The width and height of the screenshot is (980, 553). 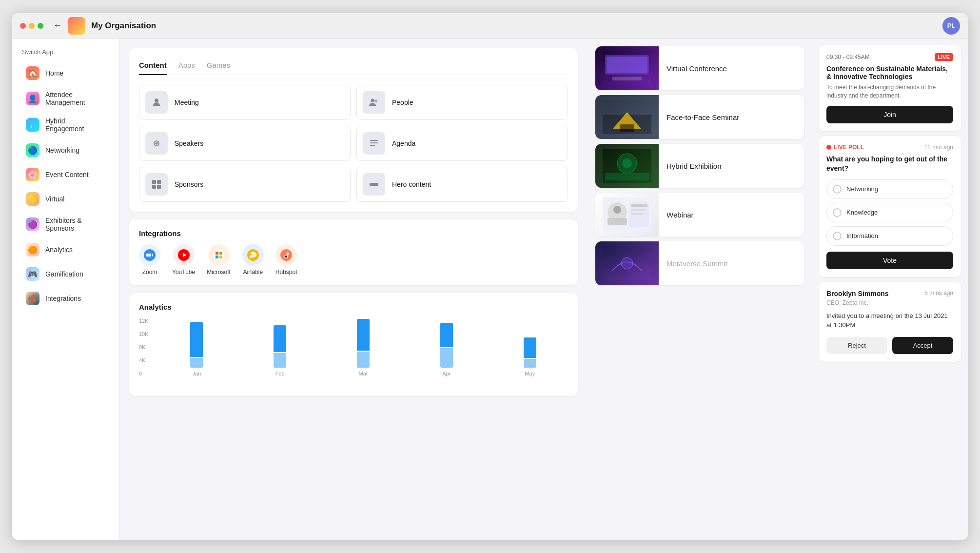 What do you see at coordinates (219, 255) in the screenshot?
I see `microsoft-icon` at bounding box center [219, 255].